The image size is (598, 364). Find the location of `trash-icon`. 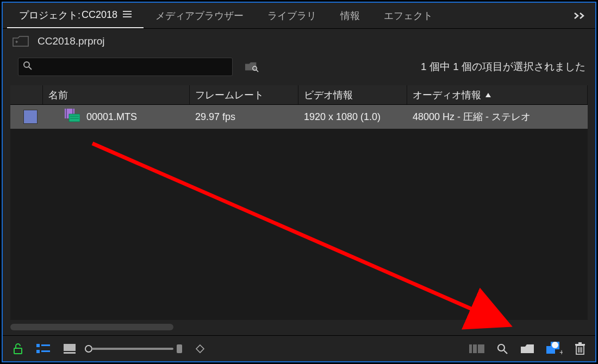

trash-icon is located at coordinates (580, 349).